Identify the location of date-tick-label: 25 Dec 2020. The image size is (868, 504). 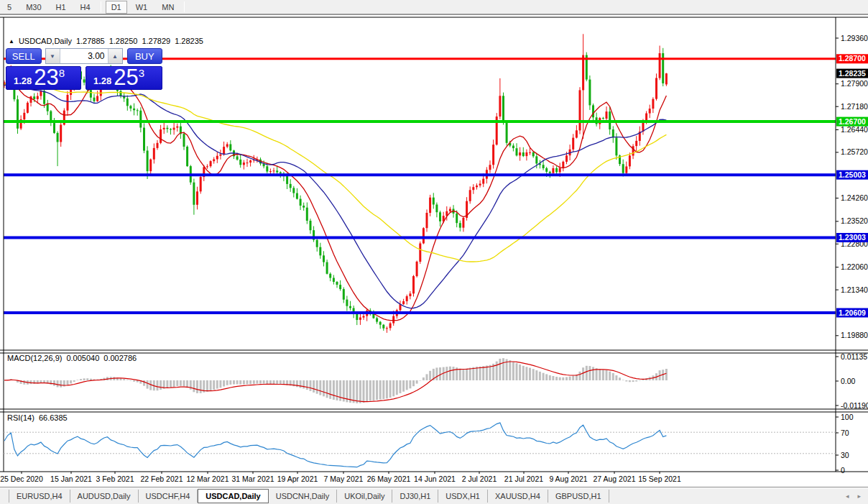
(22, 479).